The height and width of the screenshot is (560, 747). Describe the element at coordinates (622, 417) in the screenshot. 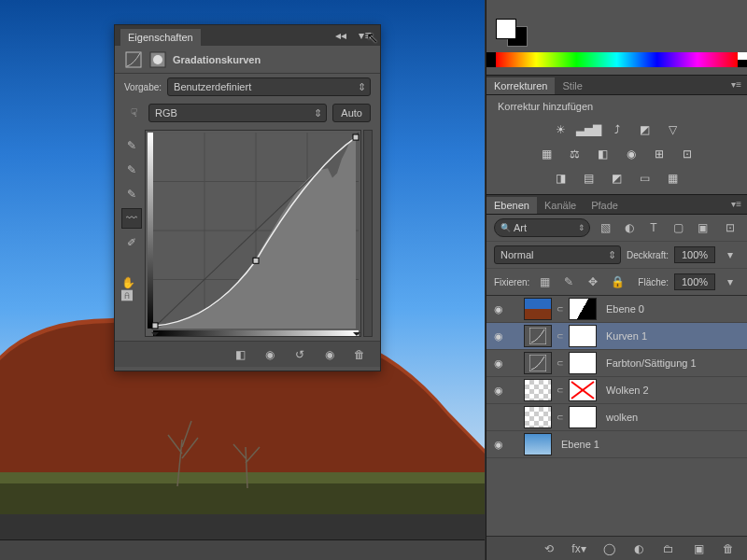

I see `layer-name: wolken` at that location.